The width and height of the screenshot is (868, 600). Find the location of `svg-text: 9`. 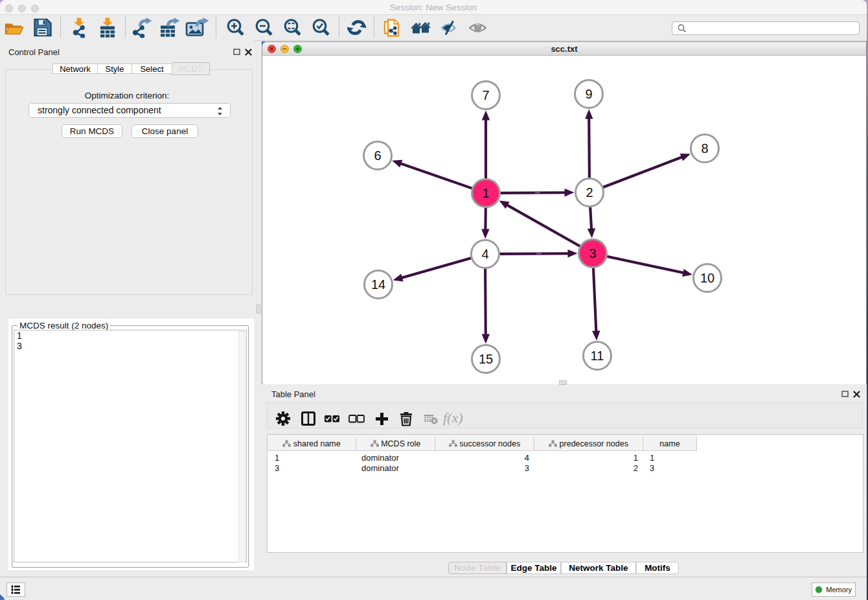

svg-text: 9 is located at coordinates (588, 94).